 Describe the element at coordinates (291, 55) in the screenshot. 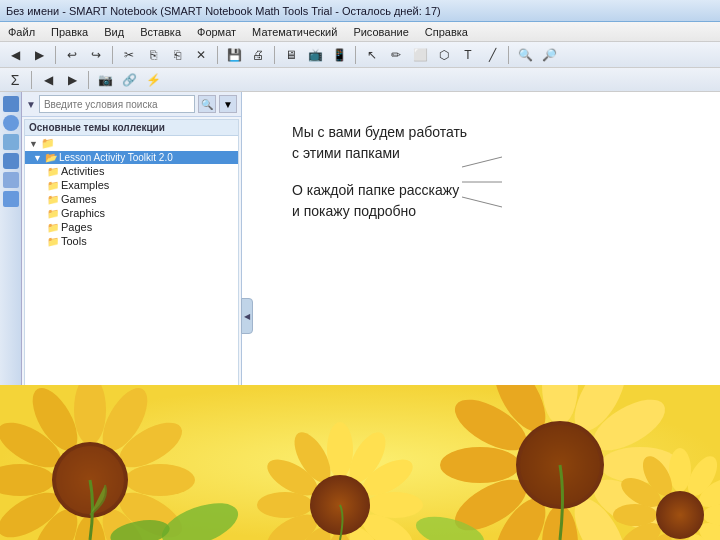

I see `tb-screen1: 🖥` at that location.